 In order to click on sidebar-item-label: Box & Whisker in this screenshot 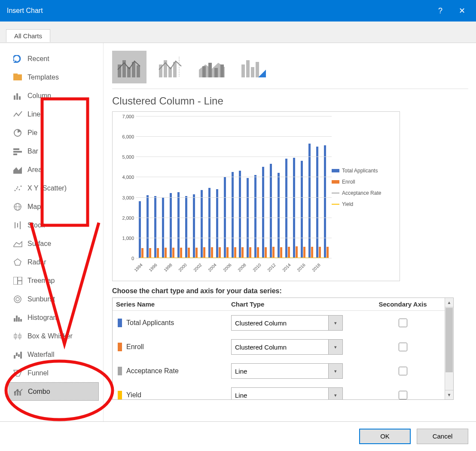, I will do `click(50, 336)`.